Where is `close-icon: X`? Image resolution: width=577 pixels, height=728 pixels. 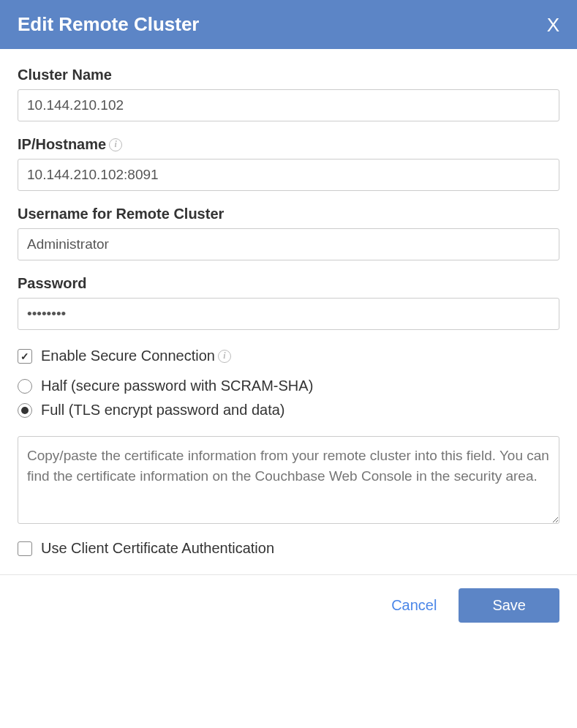 close-icon: X is located at coordinates (553, 25).